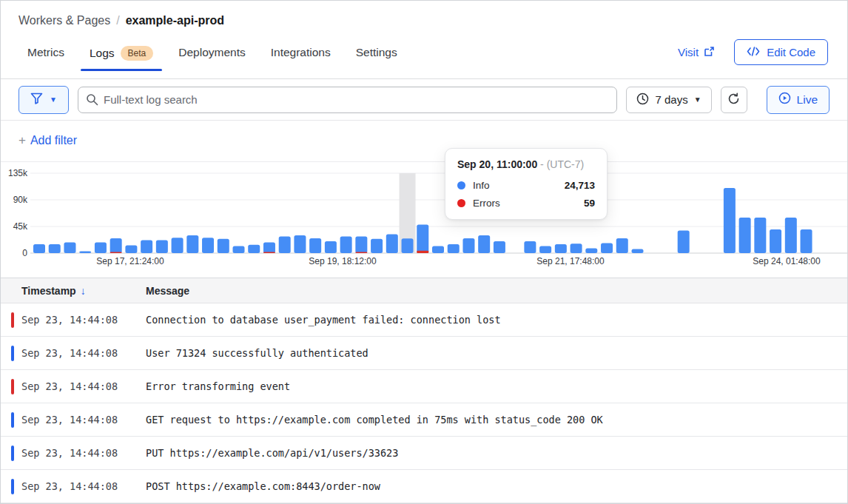  Describe the element at coordinates (734, 100) in the screenshot. I see `refresh-icon` at that location.